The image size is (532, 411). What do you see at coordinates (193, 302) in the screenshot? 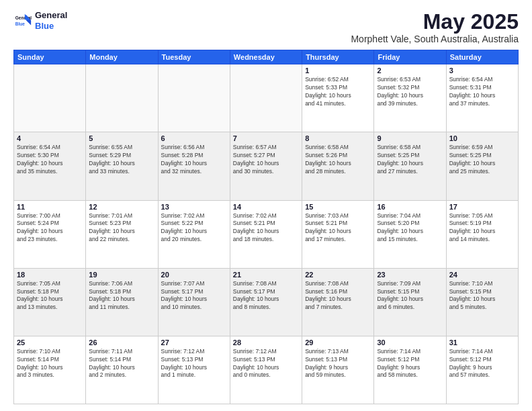
I see `calendar-cell: 20Sunrise: 7:07 AM Sunset: 5:17 PM Dayli…` at bounding box center [193, 302].